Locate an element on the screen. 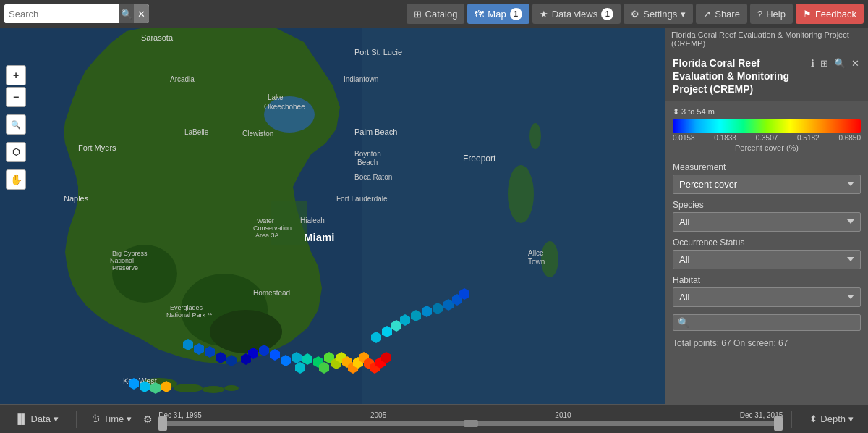  data-button: ▐▌ Data ▾ is located at coordinates (36, 419).